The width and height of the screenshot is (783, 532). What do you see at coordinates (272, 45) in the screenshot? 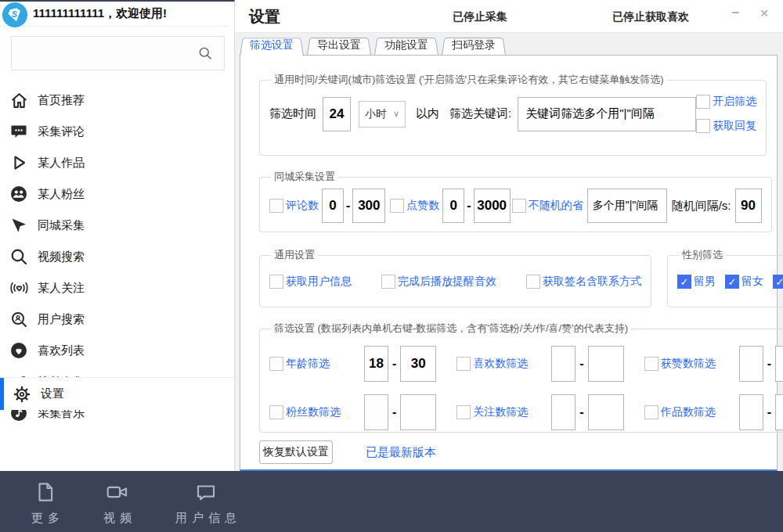
I see `tab-filter-settings: 筛选设置` at bounding box center [272, 45].